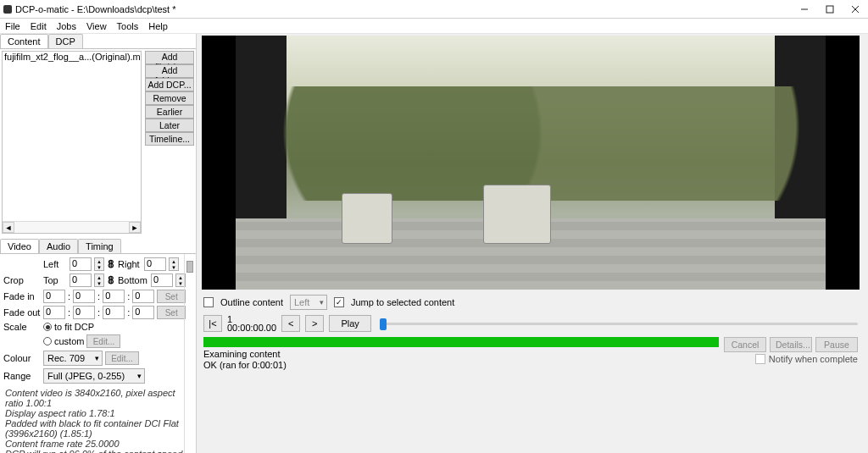 The image size is (868, 453). Describe the element at coordinates (84, 312) in the screenshot. I see `fade-out-m: 0` at that location.